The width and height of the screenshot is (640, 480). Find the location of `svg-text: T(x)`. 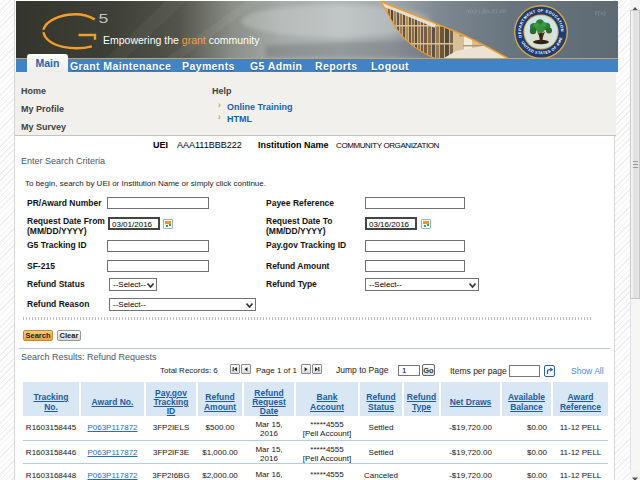

svg-text: T(x) is located at coordinates (600, 13).